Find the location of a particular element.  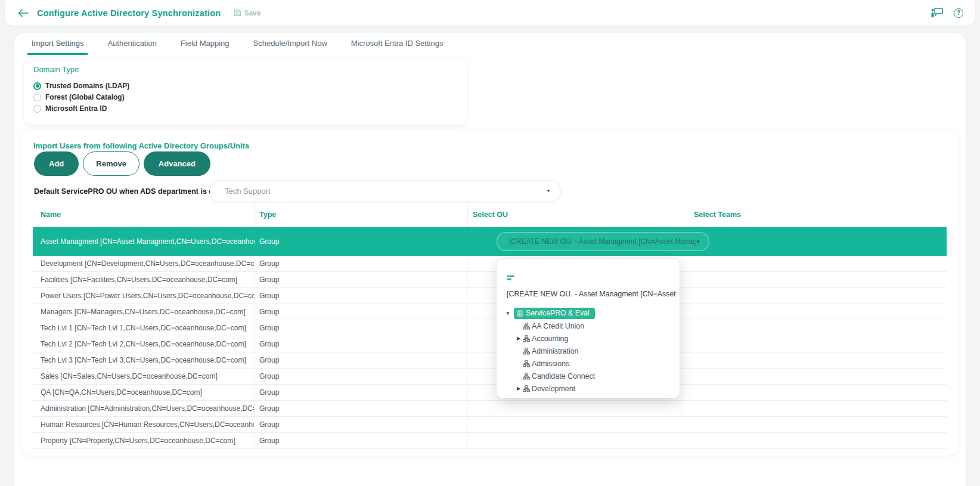

radio-option-microsoft-entra-id: Microsoft Entra ID is located at coordinates (246, 109).